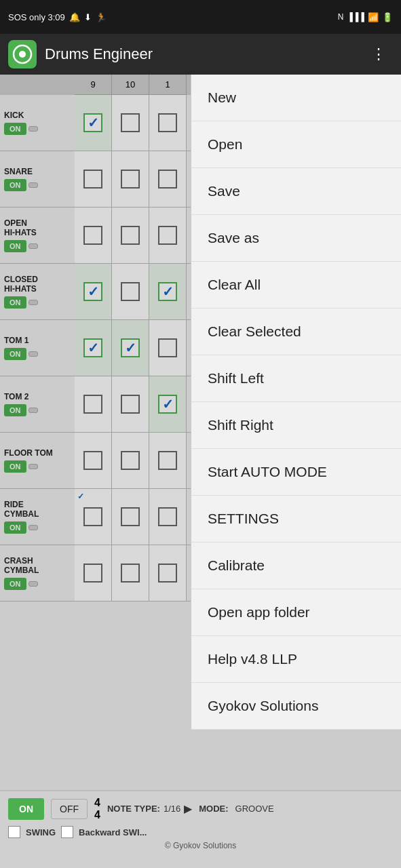  I want to click on menu-item-clear-all: Clear All, so click(296, 285).